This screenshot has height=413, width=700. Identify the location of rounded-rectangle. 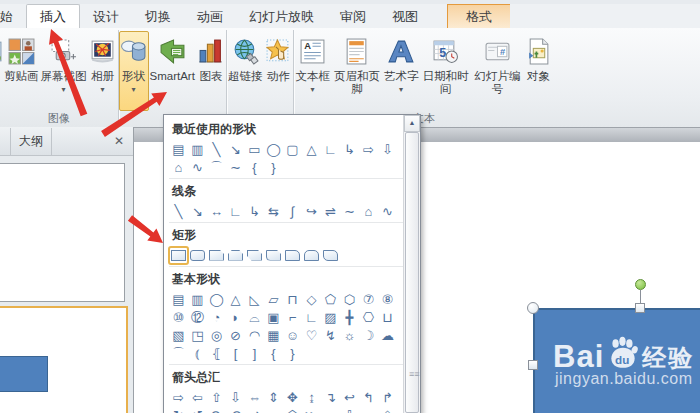
(198, 256).